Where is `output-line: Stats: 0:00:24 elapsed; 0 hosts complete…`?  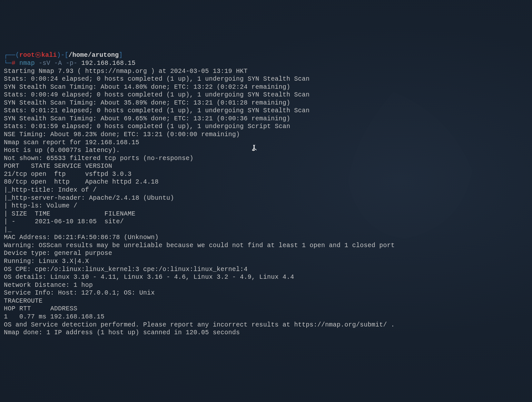 output-line: Stats: 0:00:24 elapsed; 0 hosts complete… is located at coordinates (266, 79).